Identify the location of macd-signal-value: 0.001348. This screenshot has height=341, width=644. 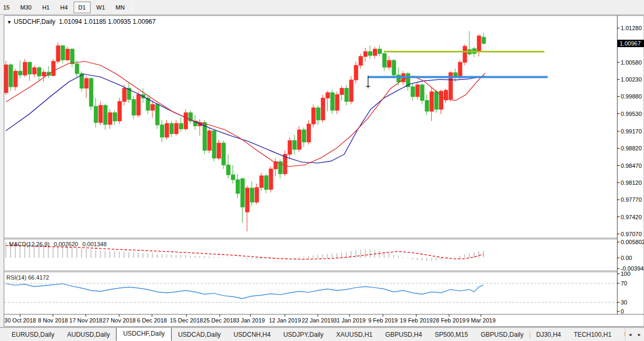
(94, 244).